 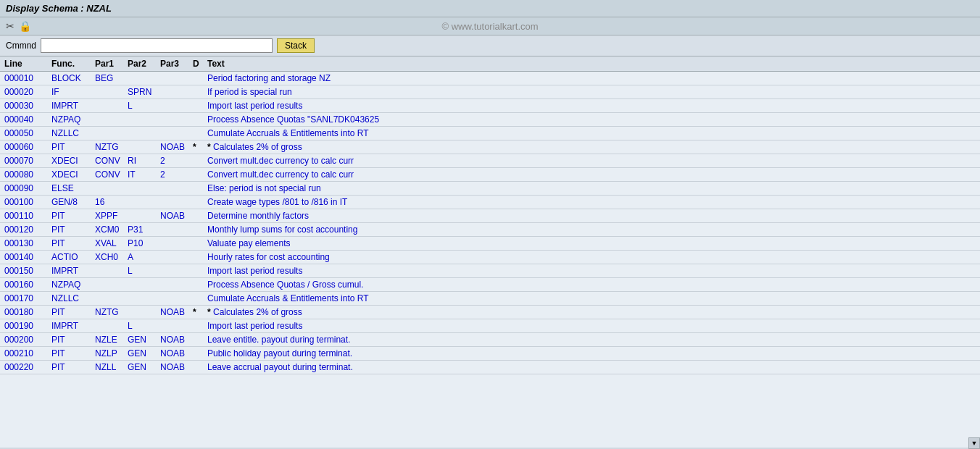 What do you see at coordinates (26, 216) in the screenshot?
I see `cell-line: 000110` at bounding box center [26, 216].